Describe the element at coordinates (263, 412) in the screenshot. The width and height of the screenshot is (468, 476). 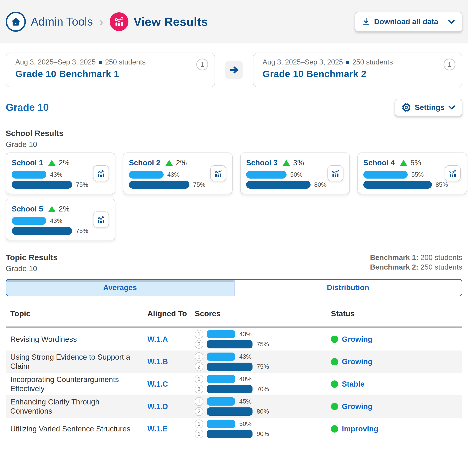
I see `benchmark2-score-line: 2 80%` at that location.